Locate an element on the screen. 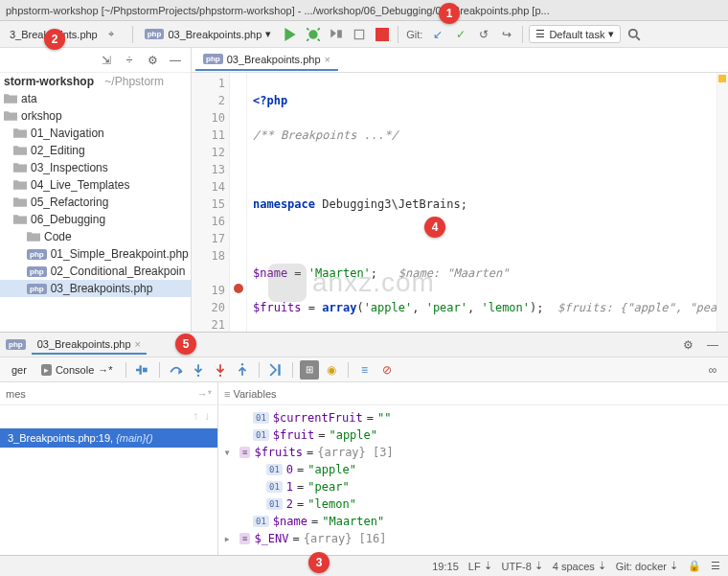 This screenshot has height=576, width=728. breakpoint-marker is located at coordinates (239, 288).